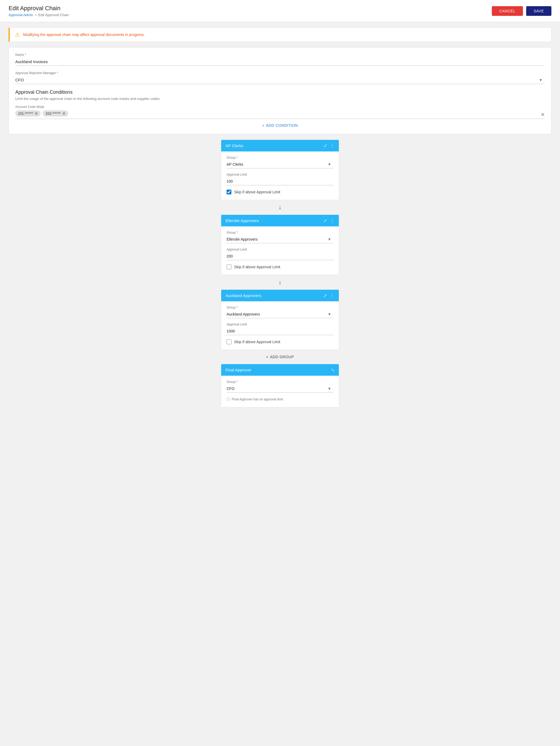 The height and width of the screenshot is (746, 560). I want to click on auckland-limit-input, so click(280, 331).